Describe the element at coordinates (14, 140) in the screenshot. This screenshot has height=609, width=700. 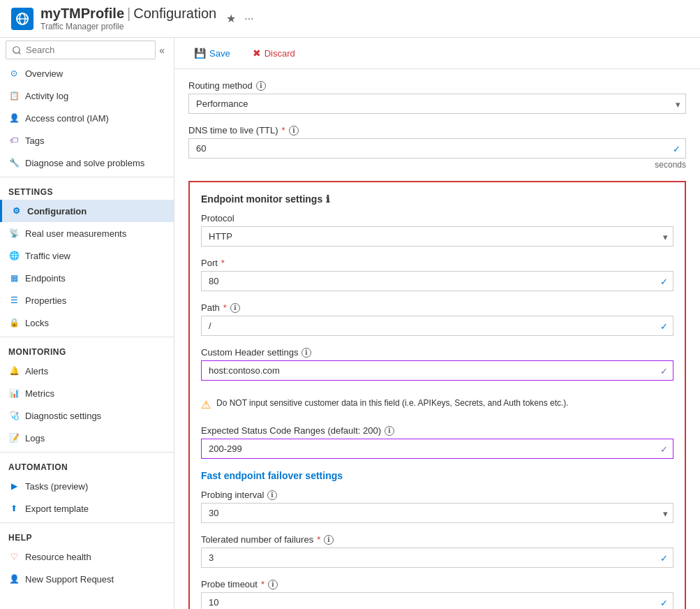
I see `tags-icon: 🏷` at that location.